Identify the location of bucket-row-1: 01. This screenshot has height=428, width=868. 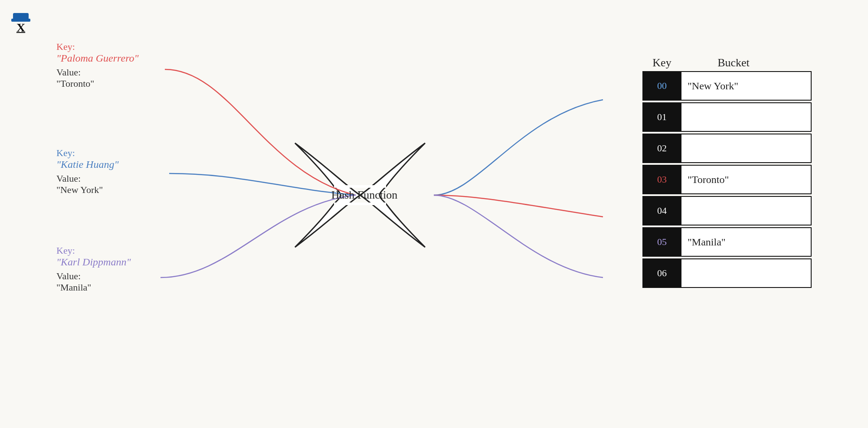
(727, 117).